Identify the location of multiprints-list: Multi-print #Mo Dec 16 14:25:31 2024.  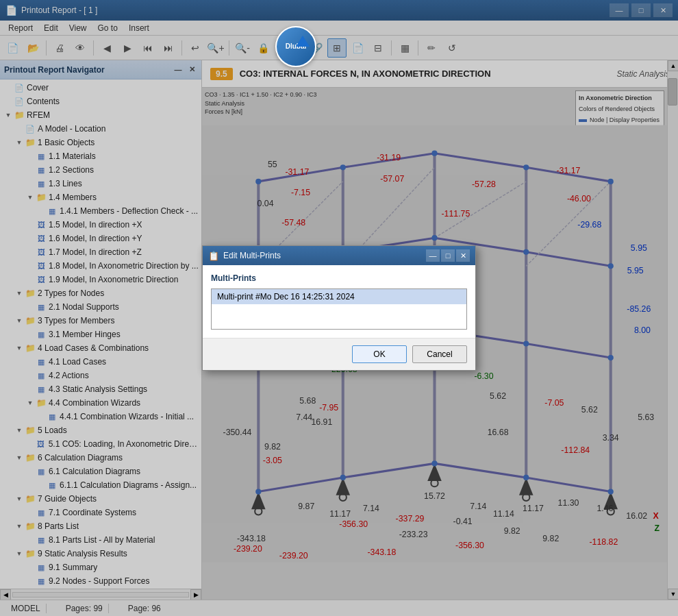
(339, 309).